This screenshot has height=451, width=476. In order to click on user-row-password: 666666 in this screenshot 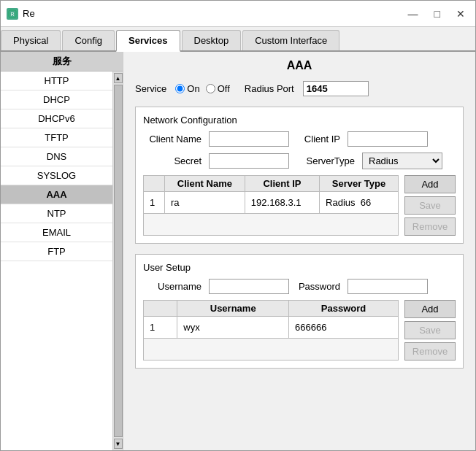, I will do `click(344, 328)`.